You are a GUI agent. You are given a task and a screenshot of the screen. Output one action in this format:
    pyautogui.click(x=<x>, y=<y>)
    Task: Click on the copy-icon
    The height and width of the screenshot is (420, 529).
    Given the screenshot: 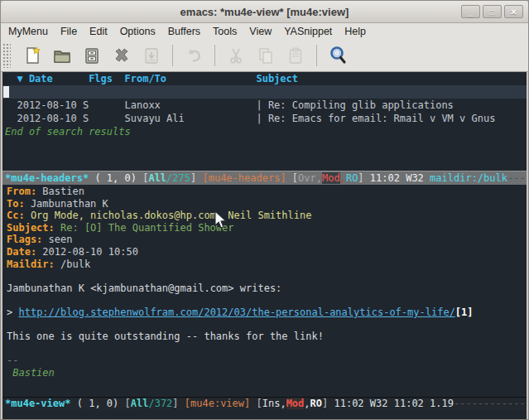 What is the action you would take?
    pyautogui.click(x=266, y=56)
    